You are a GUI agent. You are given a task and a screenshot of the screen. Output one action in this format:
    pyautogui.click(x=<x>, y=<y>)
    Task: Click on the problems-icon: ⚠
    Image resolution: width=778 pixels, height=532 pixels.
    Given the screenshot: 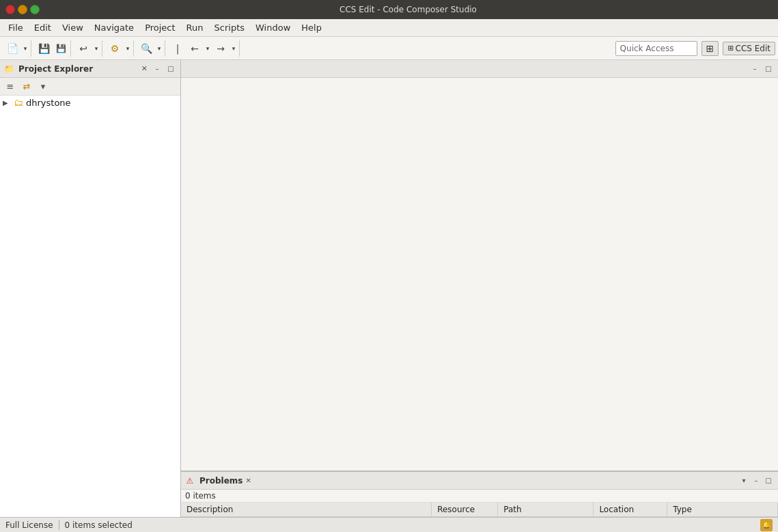 What is the action you would take?
    pyautogui.click(x=190, y=481)
    